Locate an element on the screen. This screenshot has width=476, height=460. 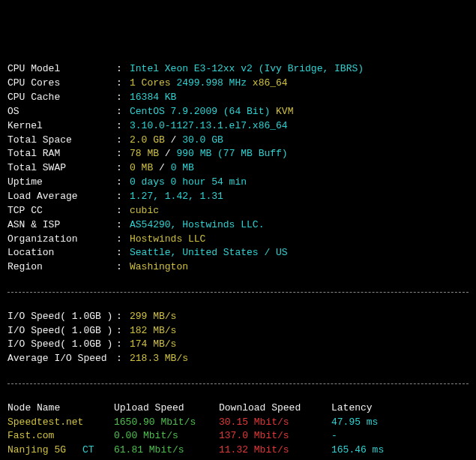
info-row: ASN & ISP: AS54290, Hostwinds LLC. is located at coordinates (238, 225).